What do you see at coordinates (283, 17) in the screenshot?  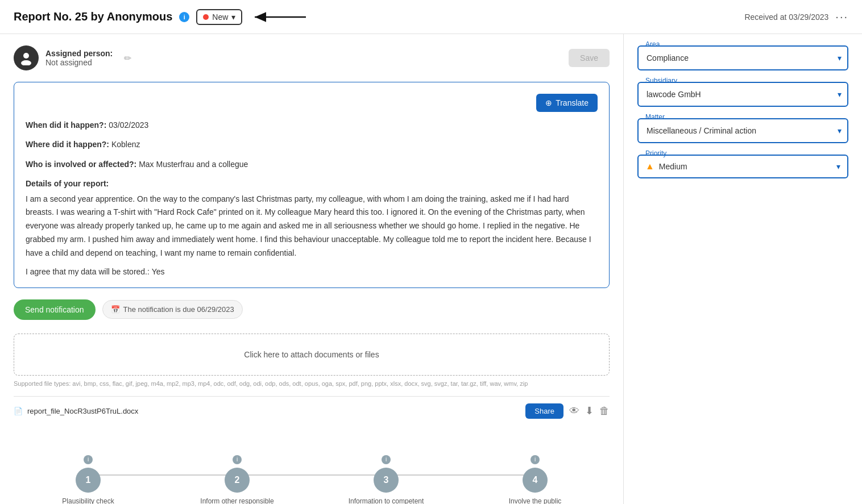 I see `arrow-svg` at bounding box center [283, 17].